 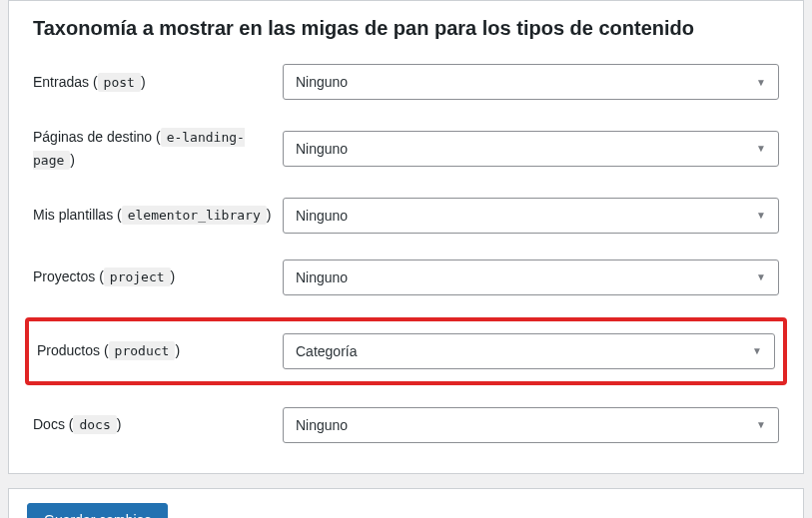 I want to click on row-templates: Mis plantillas (elementor_library) Ningu…, so click(x=406, y=216).